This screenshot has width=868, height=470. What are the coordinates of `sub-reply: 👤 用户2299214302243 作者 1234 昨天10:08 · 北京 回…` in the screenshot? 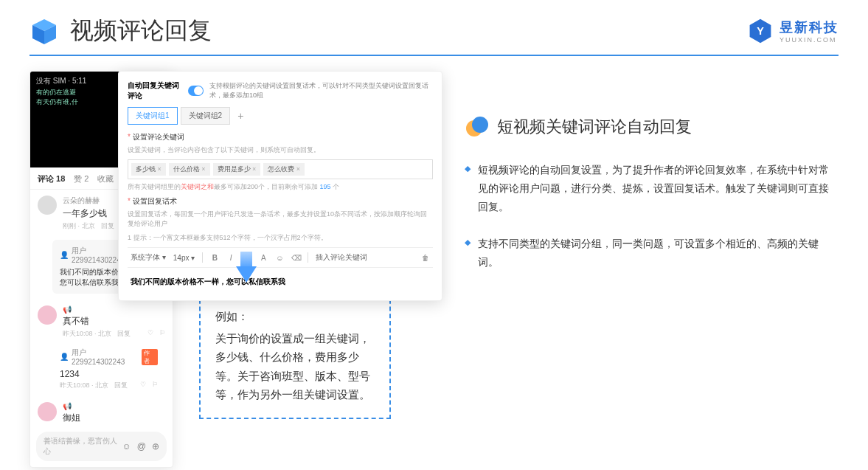 It's located at (109, 369).